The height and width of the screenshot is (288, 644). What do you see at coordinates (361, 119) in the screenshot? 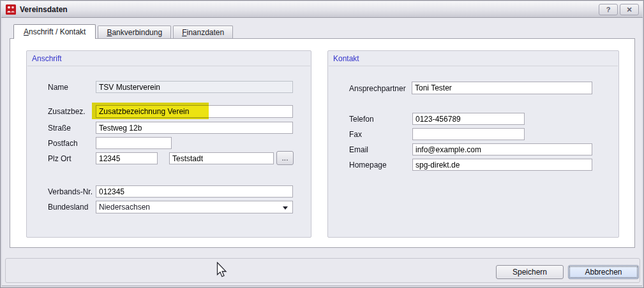
I see `telefon-label: Telefon` at bounding box center [361, 119].